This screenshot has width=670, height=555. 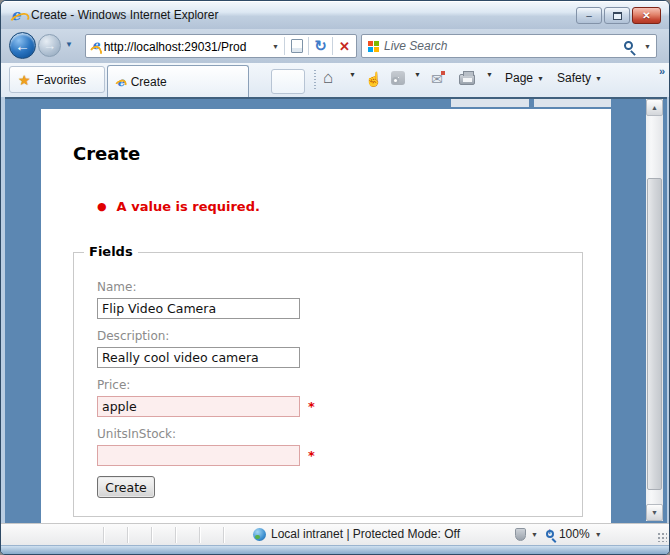 What do you see at coordinates (188, 206) in the screenshot?
I see `validation-error-text: A value is required.` at bounding box center [188, 206].